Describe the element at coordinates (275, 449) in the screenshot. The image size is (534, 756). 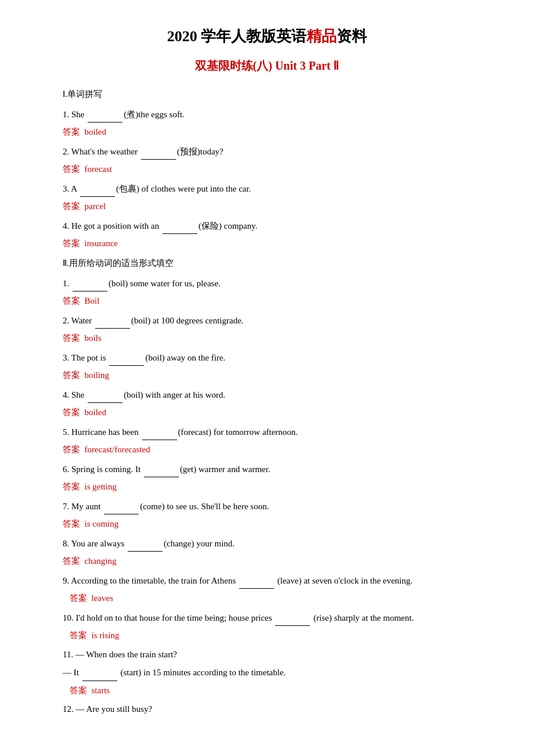
I see `answer-ii-5: 答案 forecast/forecasted` at that location.